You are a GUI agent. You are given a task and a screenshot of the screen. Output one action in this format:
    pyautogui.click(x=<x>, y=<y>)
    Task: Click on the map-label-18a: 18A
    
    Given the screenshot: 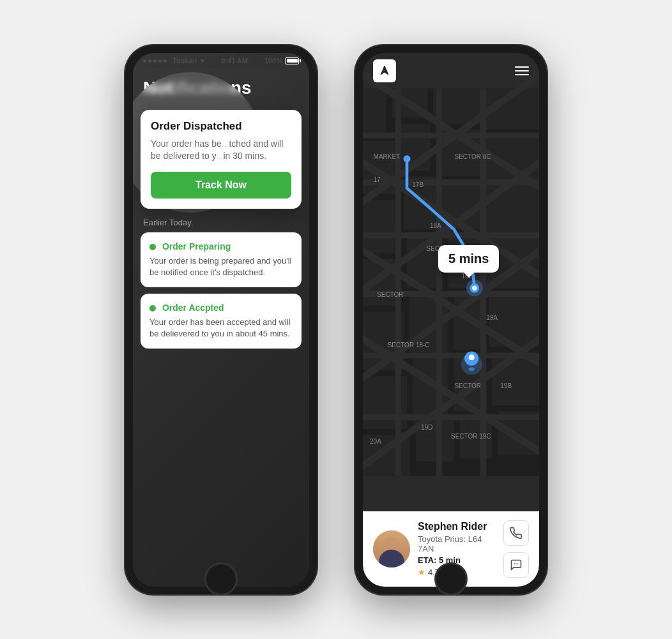 What is the action you would take?
    pyautogui.click(x=436, y=226)
    